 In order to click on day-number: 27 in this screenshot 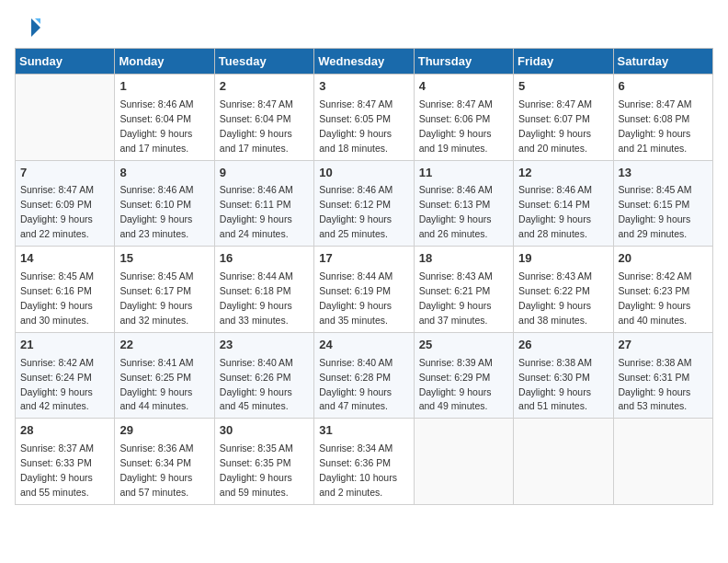, I will do `click(664, 346)`.